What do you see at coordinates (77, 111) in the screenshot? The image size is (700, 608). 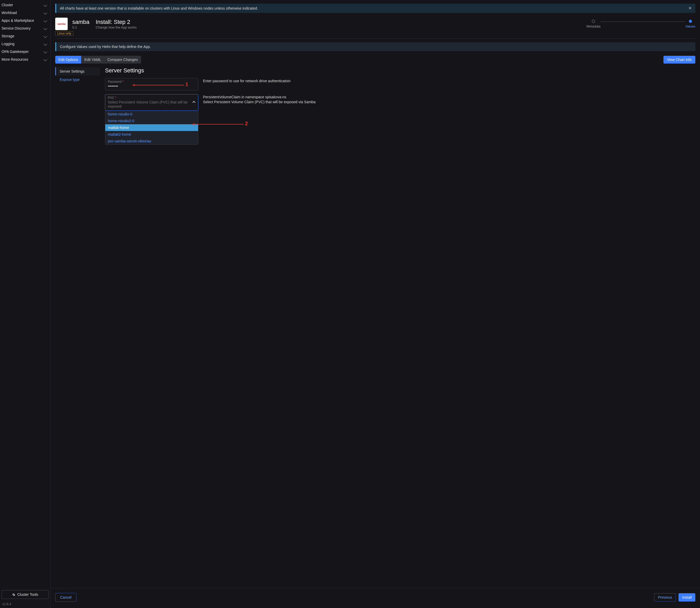 I see `section-nav: Server Settings Expose type` at bounding box center [77, 111].